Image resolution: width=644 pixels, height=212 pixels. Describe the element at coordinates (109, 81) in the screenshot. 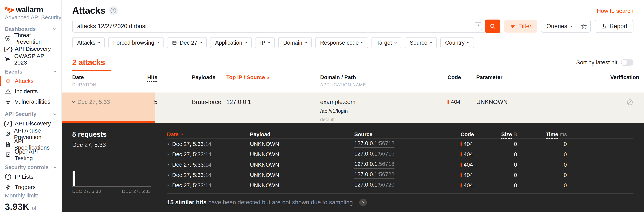

I see `col-date: Date DURATION` at that location.